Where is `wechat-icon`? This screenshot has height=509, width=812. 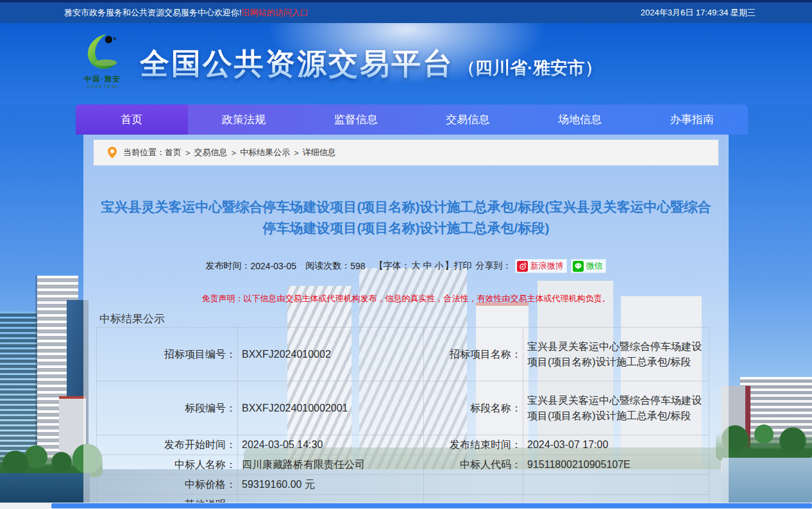
wechat-icon is located at coordinates (579, 267).